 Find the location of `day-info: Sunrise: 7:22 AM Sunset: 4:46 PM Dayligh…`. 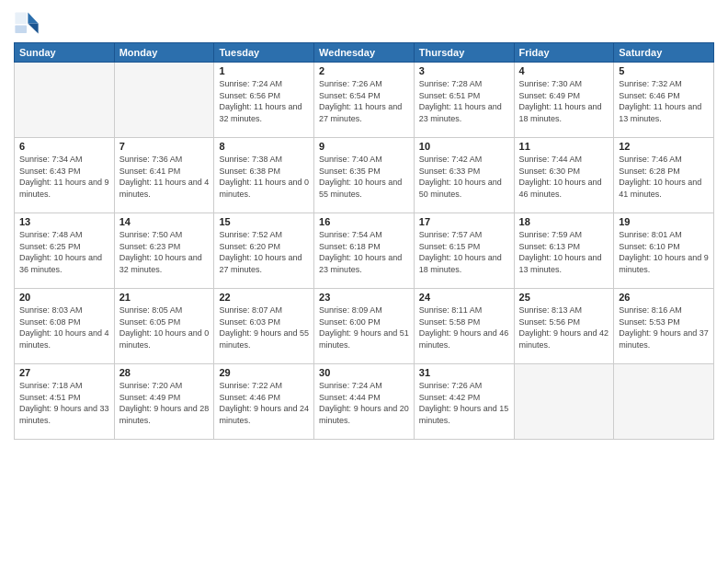

day-info: Sunrise: 7:22 AM Sunset: 4:46 PM Dayligh… is located at coordinates (264, 403).